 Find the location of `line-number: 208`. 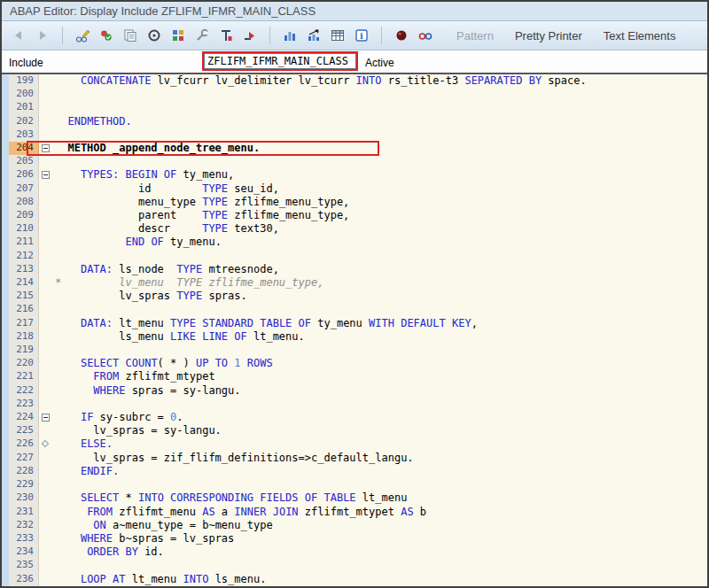

line-number: 208 is located at coordinates (24, 202).